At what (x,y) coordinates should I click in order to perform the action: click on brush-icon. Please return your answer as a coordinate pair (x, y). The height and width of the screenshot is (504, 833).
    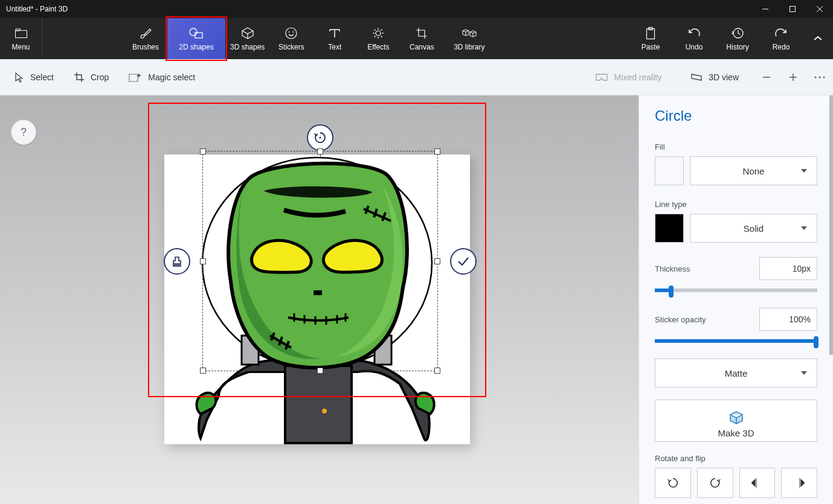
    Looking at the image, I should click on (146, 33).